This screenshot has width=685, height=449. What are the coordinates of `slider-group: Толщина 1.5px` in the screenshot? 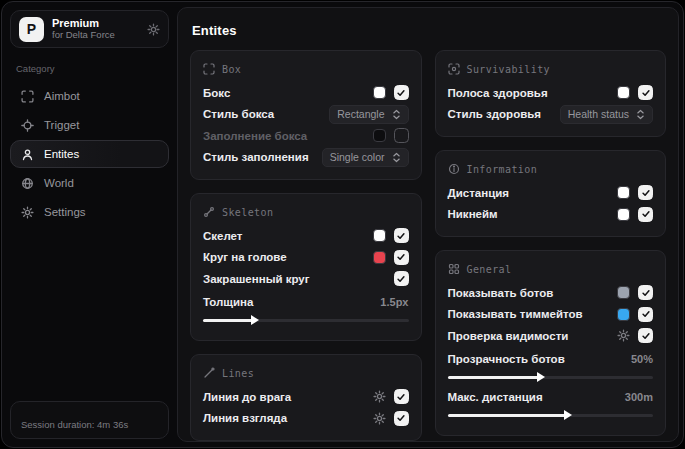 It's located at (306, 308).